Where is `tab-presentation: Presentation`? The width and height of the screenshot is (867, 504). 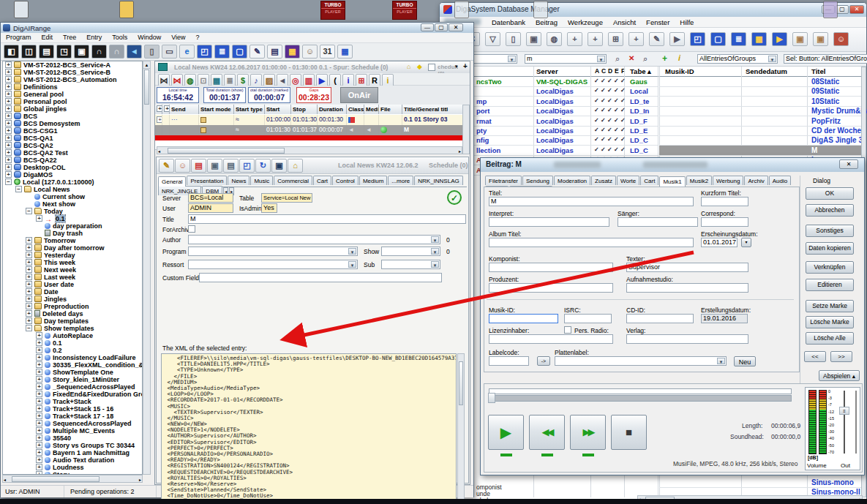 tab-presentation: Presentation is located at coordinates (206, 180).